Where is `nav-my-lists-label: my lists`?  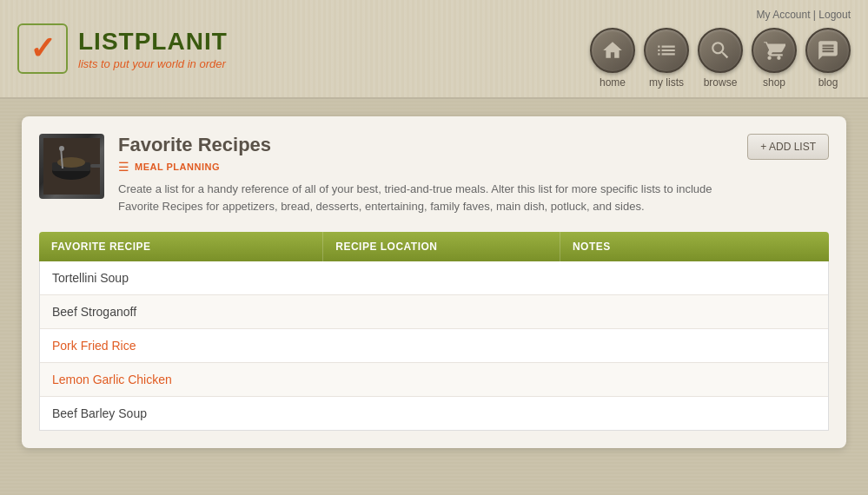 nav-my-lists-label: my lists is located at coordinates (666, 82).